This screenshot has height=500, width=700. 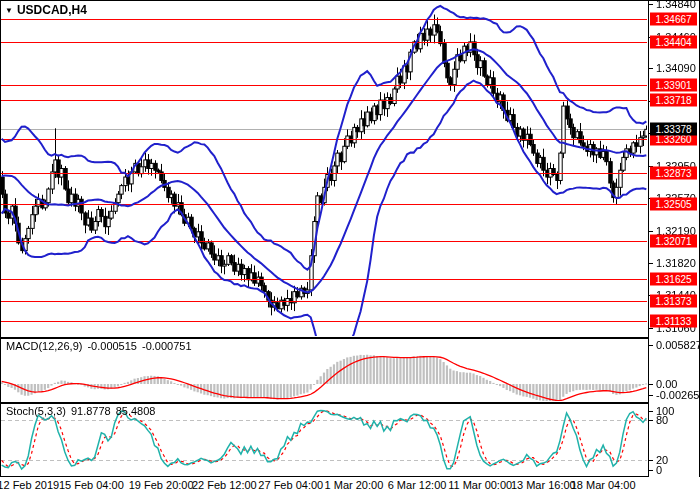 I want to click on time-axis-label: 18 Mar 04:00, so click(x=604, y=485).